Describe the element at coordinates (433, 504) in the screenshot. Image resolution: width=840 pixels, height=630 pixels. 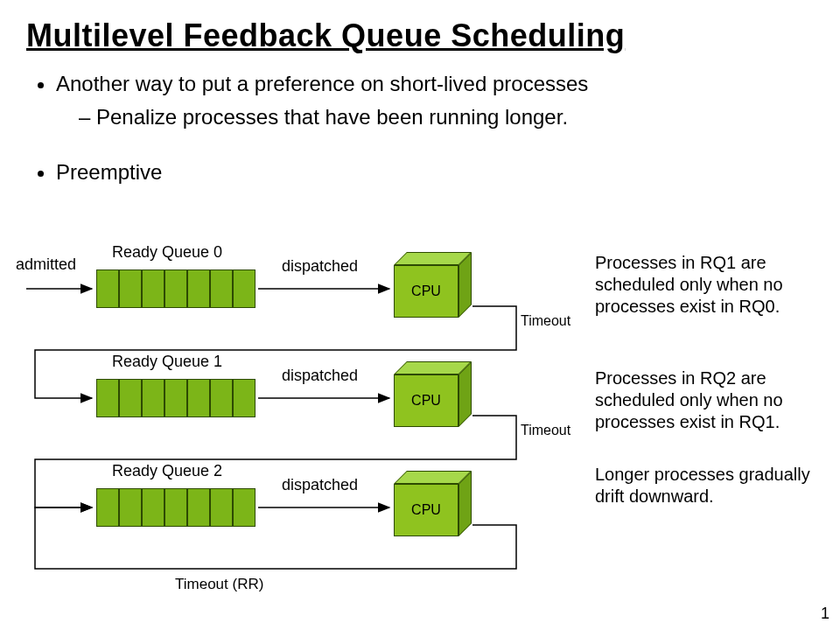
I see `cpu-2: CPU` at that location.